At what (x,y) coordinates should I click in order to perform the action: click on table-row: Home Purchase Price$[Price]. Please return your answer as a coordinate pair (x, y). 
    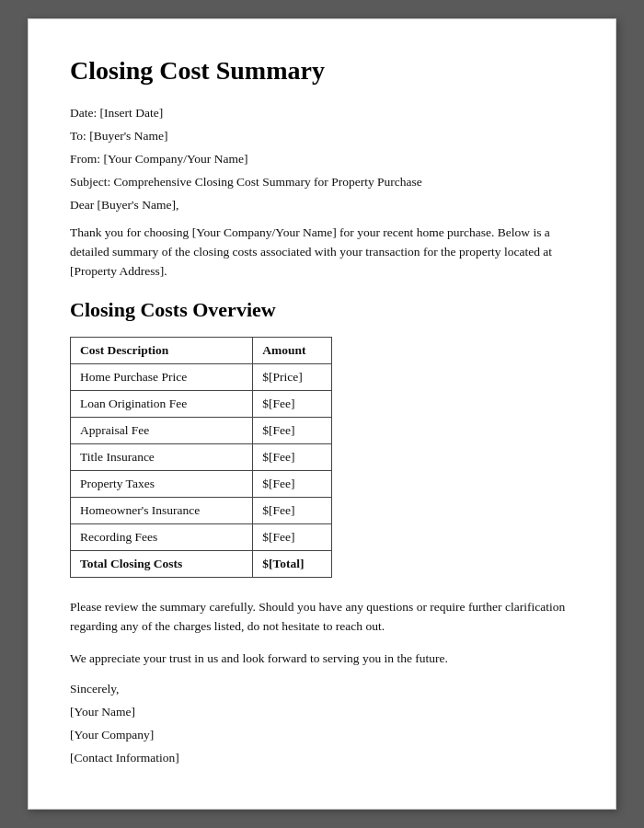
    Looking at the image, I should click on (201, 377).